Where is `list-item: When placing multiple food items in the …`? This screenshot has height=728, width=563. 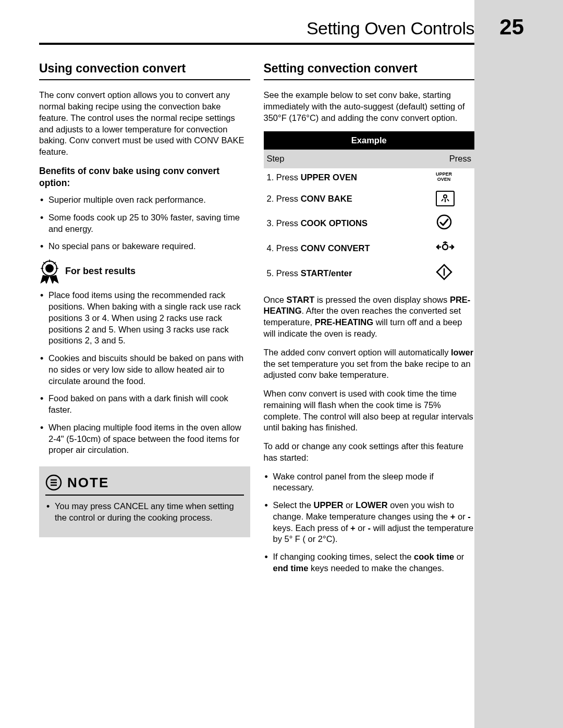 list-item: When placing multiple food items in the … is located at coordinates (145, 439).